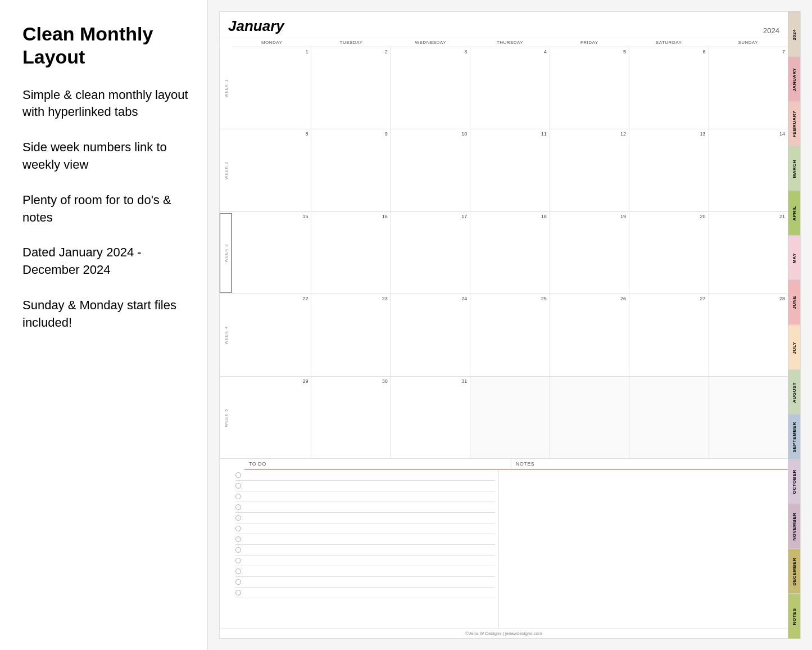 The width and height of the screenshot is (812, 650). Describe the element at coordinates (351, 88) in the screenshot. I see `day-cell-1-2: 2` at that location.